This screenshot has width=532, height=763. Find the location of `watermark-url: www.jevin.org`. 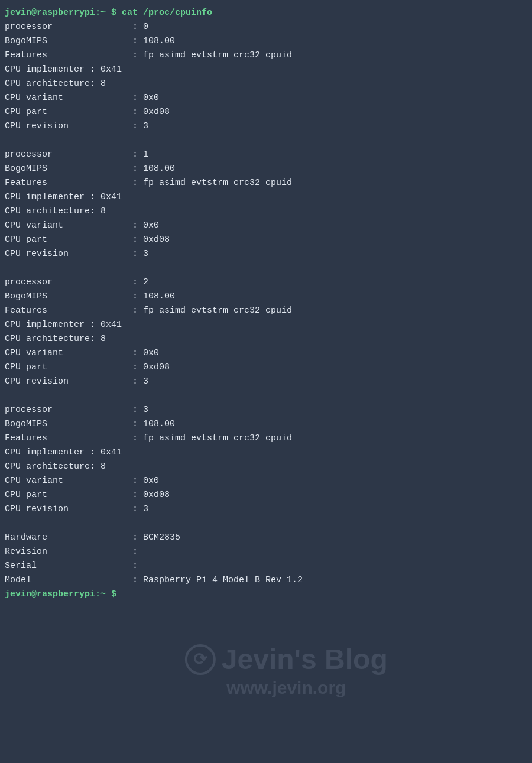

watermark-url: www.jevin.org is located at coordinates (286, 688).